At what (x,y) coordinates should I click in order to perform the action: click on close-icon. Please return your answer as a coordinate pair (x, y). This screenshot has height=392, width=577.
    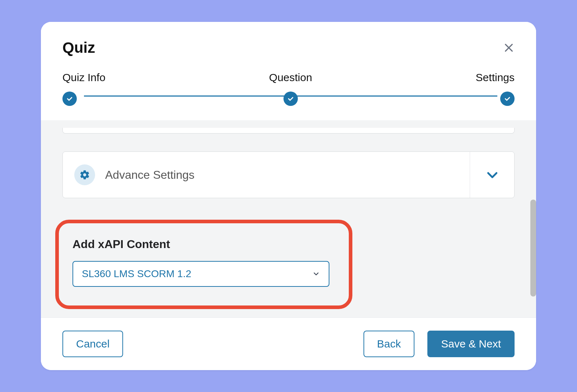
    Looking at the image, I should click on (509, 48).